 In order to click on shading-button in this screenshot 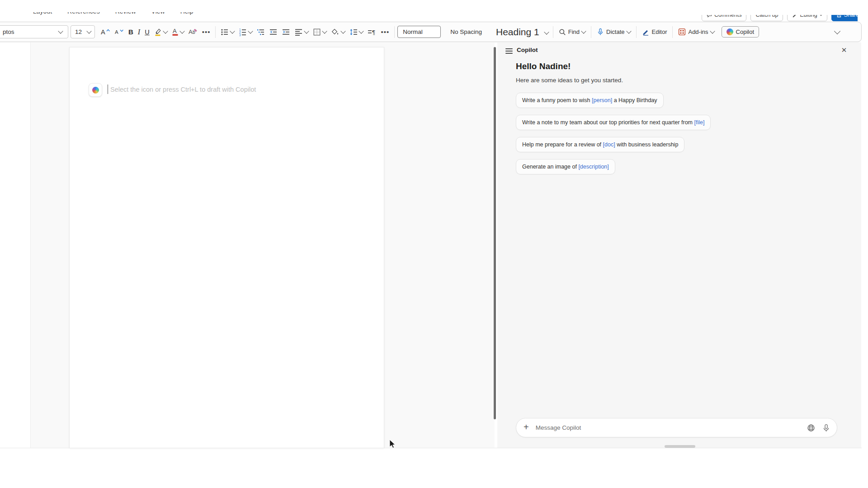, I will do `click(338, 32)`.